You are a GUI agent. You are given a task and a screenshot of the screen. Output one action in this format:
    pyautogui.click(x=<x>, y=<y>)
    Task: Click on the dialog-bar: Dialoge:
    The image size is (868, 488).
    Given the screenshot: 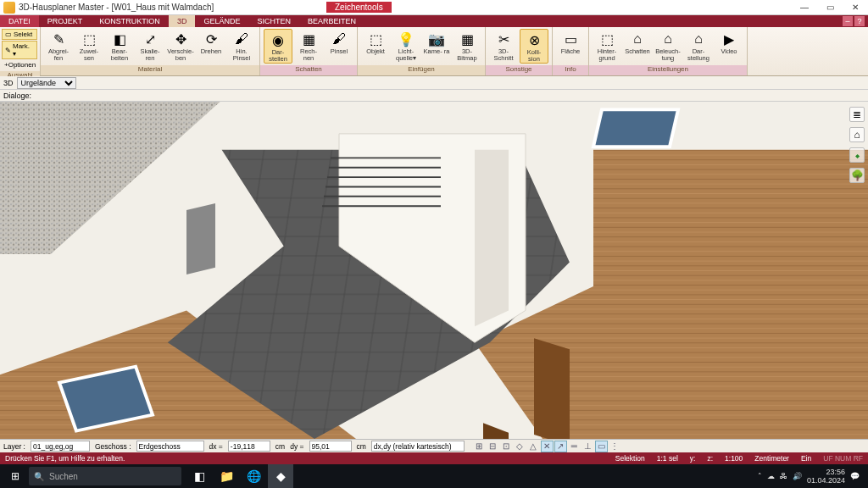 What is the action you would take?
    pyautogui.click(x=434, y=96)
    